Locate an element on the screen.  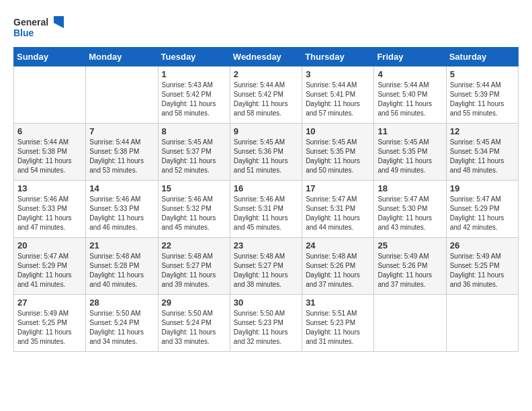
day-number: 20 is located at coordinates (50, 246).